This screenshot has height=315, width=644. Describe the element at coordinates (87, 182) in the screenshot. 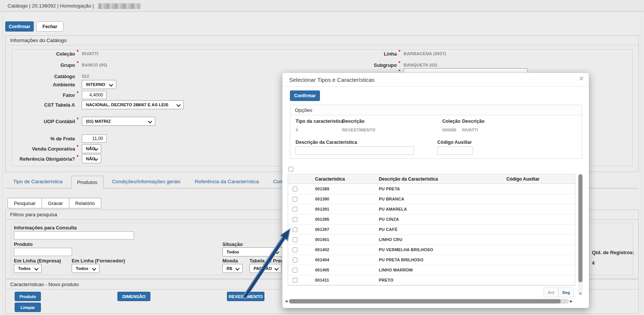

I see `tab-produtos: Produtos` at that location.